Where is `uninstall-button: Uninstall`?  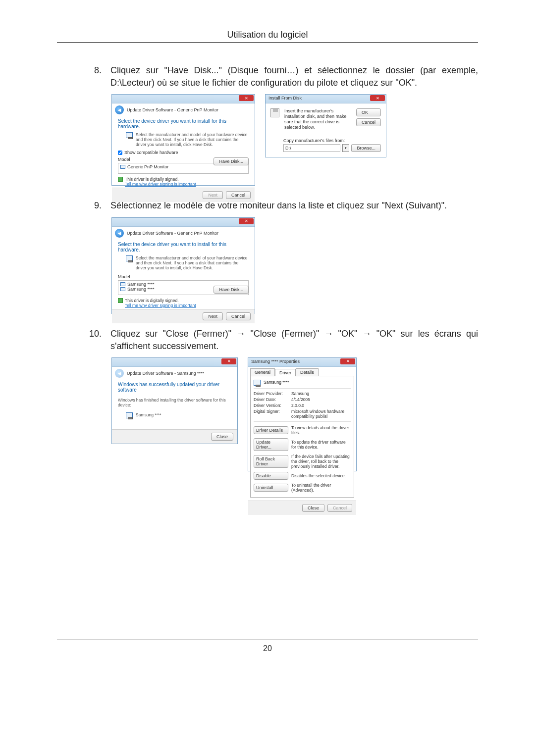 uninstall-button: Uninstall is located at coordinates (271, 488).